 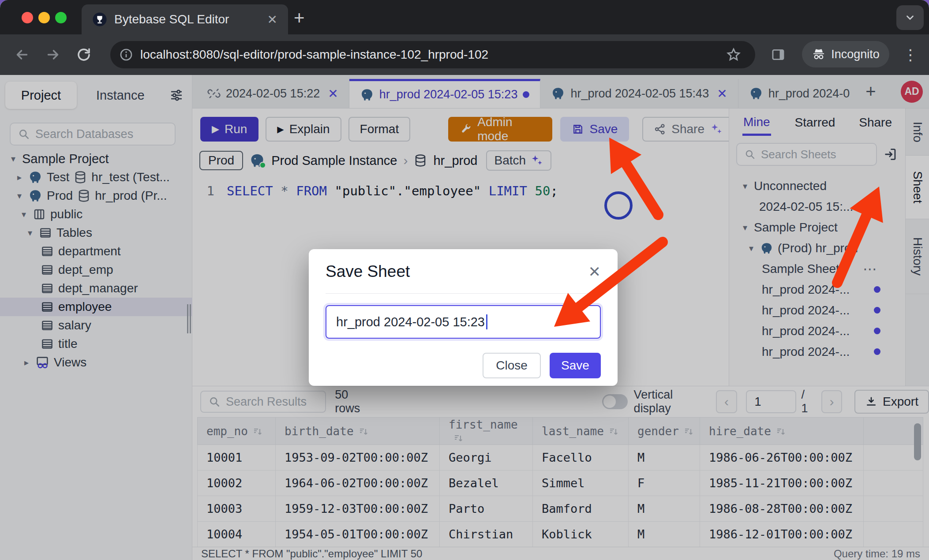 What do you see at coordinates (819, 54) in the screenshot?
I see `incognito-icon` at bounding box center [819, 54].